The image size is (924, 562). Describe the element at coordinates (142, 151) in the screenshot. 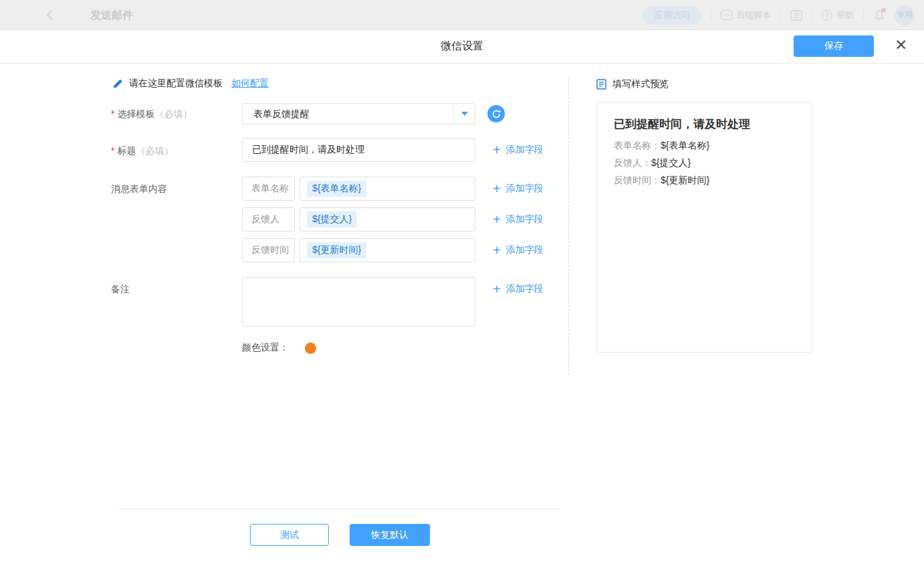

I see `title-label: *标题（必填）` at that location.